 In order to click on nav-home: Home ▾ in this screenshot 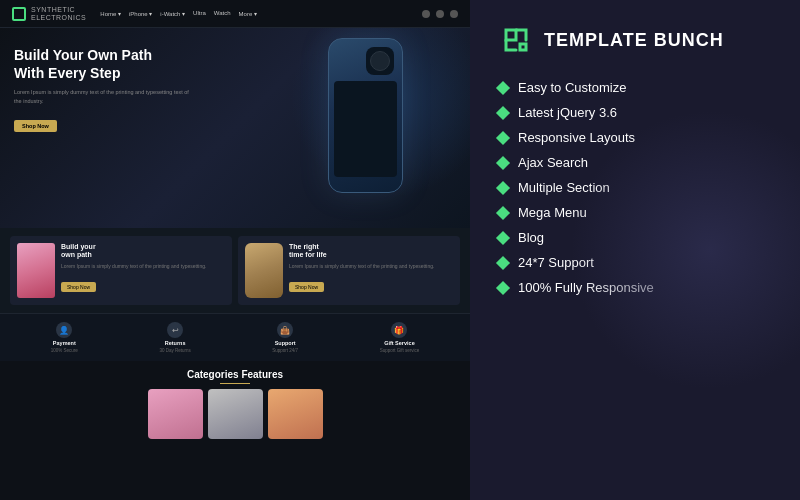, I will do `click(110, 14)`.